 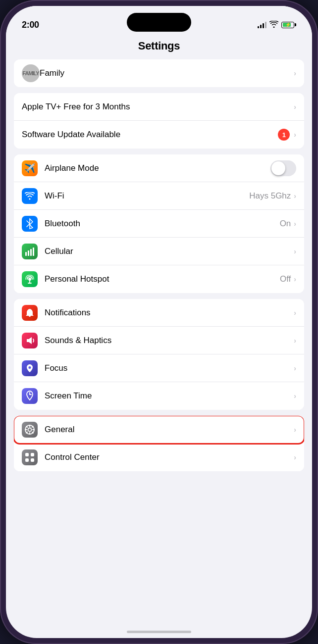 What do you see at coordinates (169, 396) in the screenshot?
I see `screen-time-label: Screen Time` at bounding box center [169, 396].